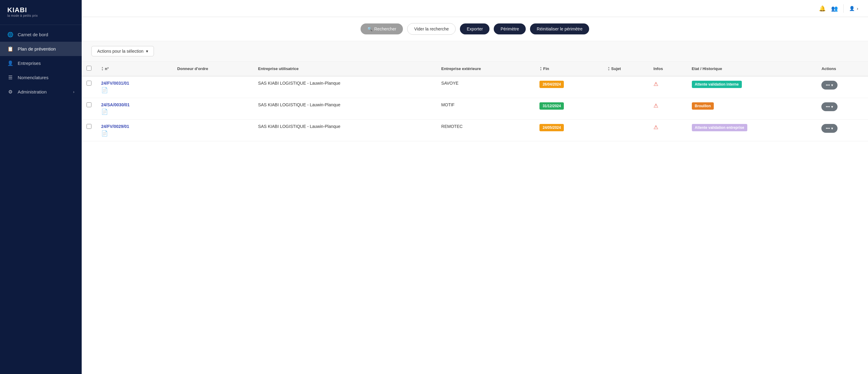  What do you see at coordinates (509, 29) in the screenshot?
I see `perimeter-button: Périmètre` at bounding box center [509, 29].